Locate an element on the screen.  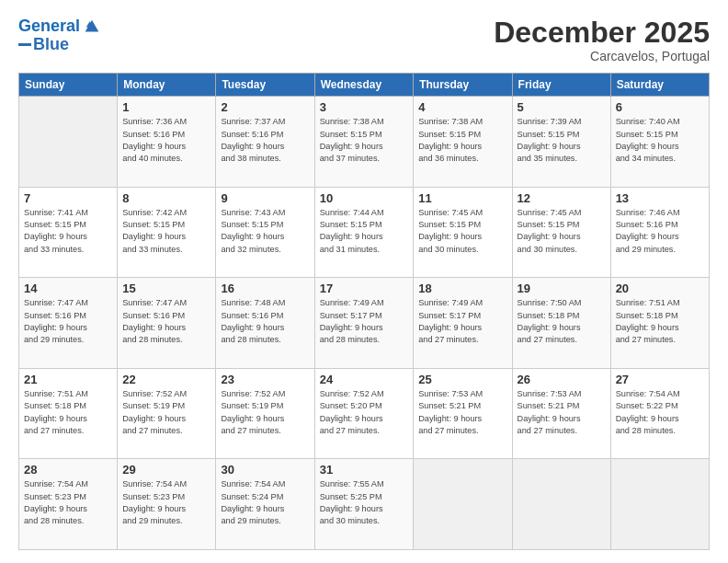
day-number: 5 is located at coordinates (562, 107).